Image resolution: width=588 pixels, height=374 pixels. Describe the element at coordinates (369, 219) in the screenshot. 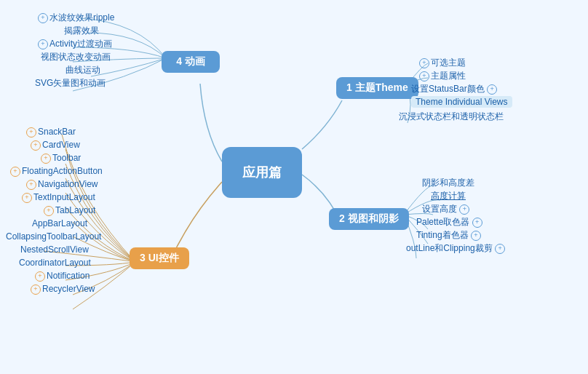

I see `node-shadow: 2 视图和阴影` at that location.